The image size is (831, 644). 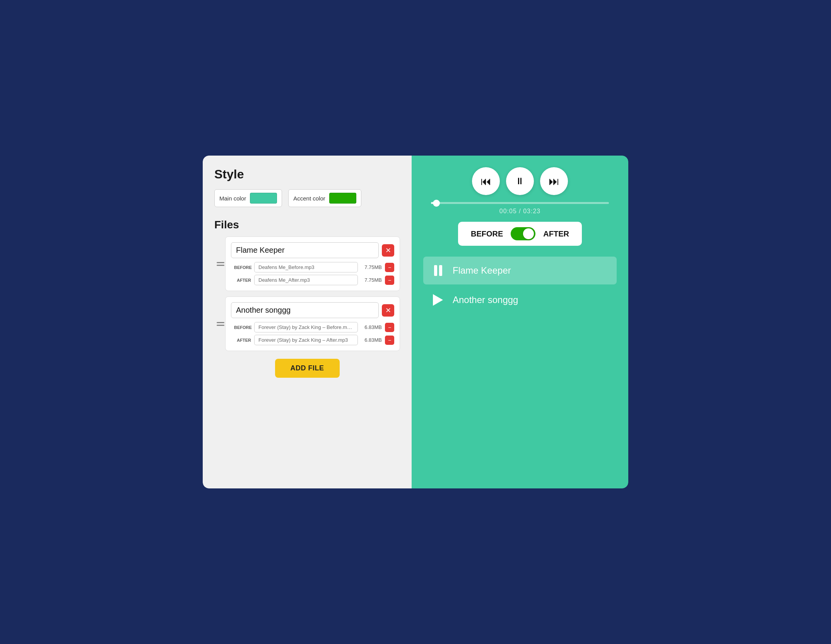 What do you see at coordinates (313, 274) in the screenshot?
I see `file-tracks-1: BEFORE 7.75MB − AFTER 7.75MB −` at bounding box center [313, 274].